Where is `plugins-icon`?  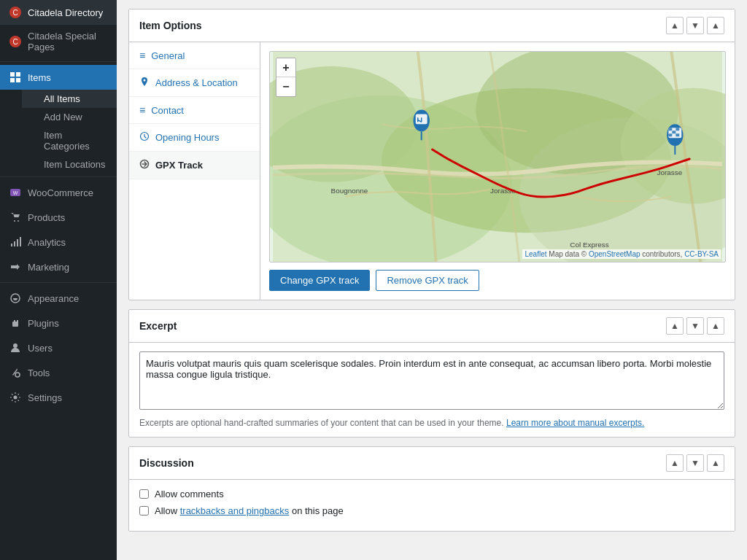 plugins-icon is located at coordinates (15, 323).